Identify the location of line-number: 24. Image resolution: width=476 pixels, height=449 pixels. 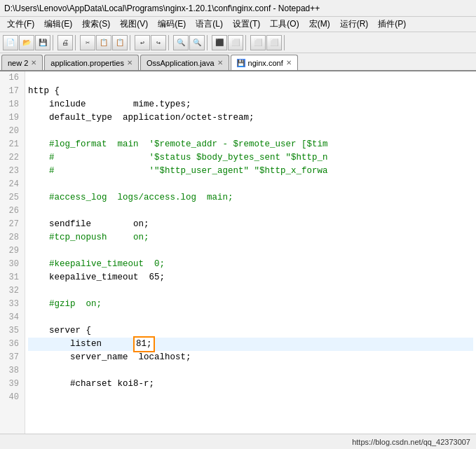
(13, 185).